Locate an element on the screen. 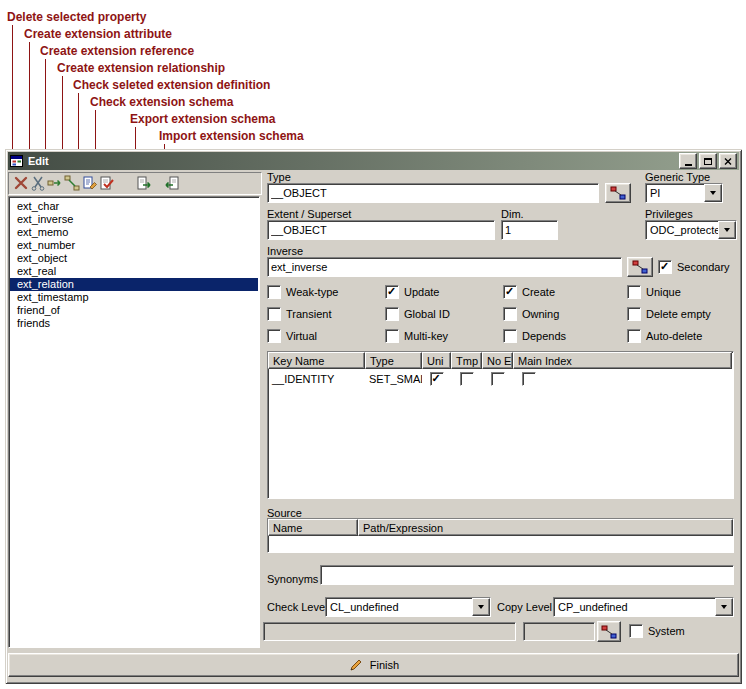  dim-input is located at coordinates (530, 230).